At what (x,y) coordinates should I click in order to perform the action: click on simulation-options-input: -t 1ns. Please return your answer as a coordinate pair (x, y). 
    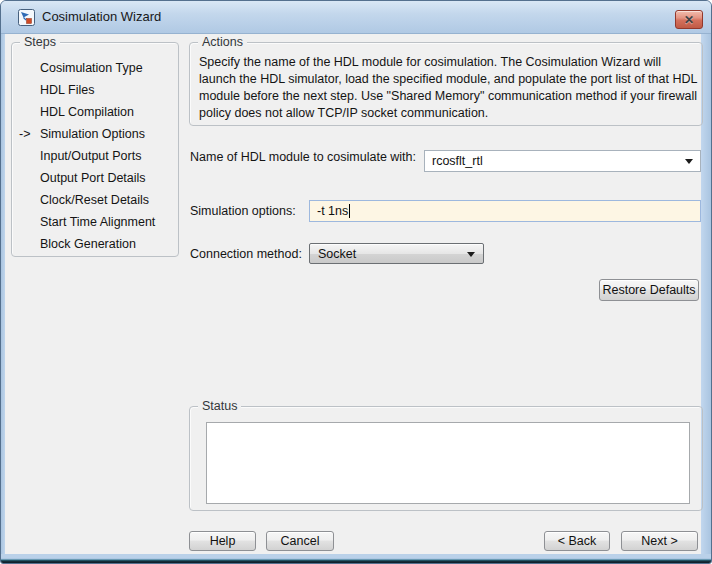
    Looking at the image, I should click on (505, 211).